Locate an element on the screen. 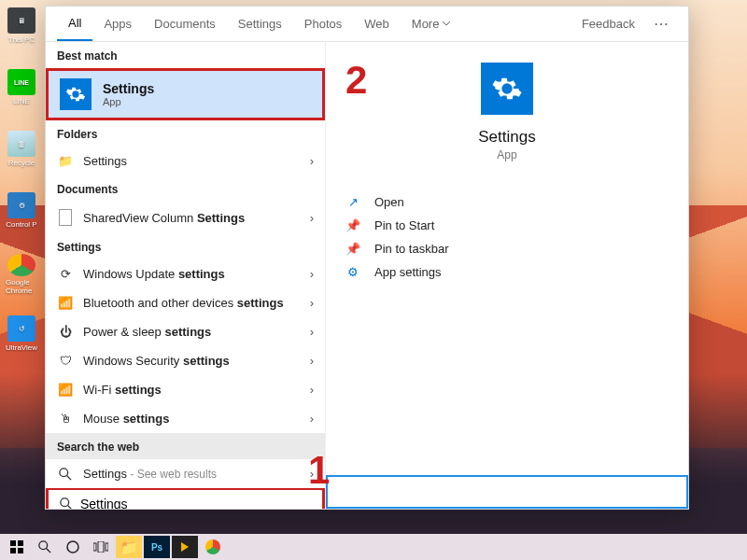 This screenshot has height=560, width=747. mouse-icon: 🖱 is located at coordinates (65, 418).